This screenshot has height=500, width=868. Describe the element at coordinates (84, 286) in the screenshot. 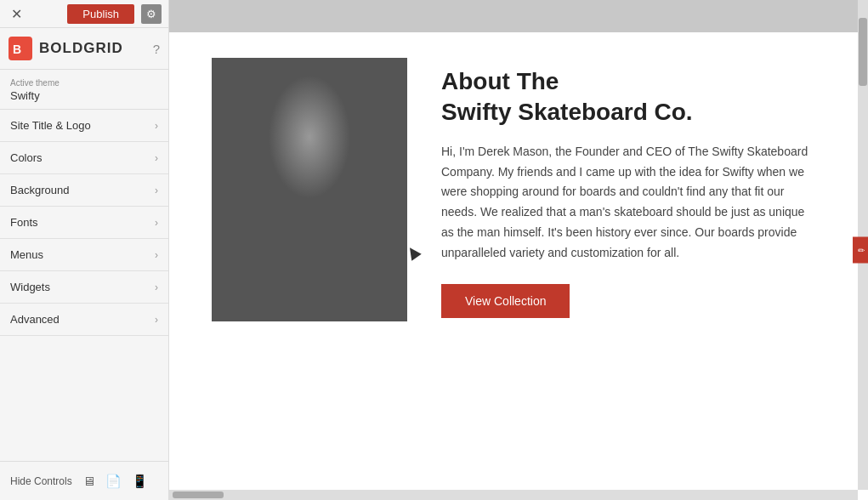

I see `nav-list: Site Title & Logo›Colors›Background›Font…` at that location.